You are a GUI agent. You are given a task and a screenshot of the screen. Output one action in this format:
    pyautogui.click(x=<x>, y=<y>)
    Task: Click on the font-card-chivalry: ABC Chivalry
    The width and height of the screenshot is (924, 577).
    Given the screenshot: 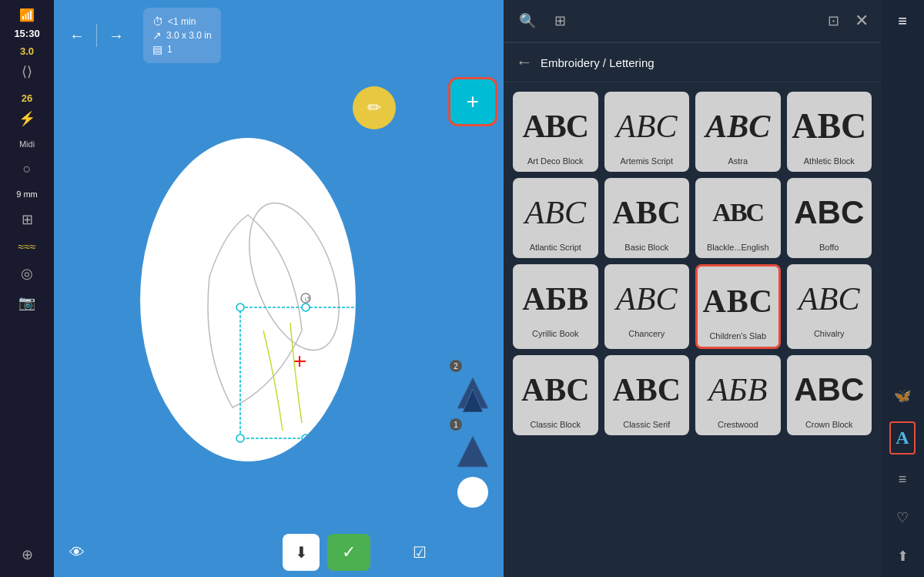 What is the action you would take?
    pyautogui.click(x=830, y=307)
    